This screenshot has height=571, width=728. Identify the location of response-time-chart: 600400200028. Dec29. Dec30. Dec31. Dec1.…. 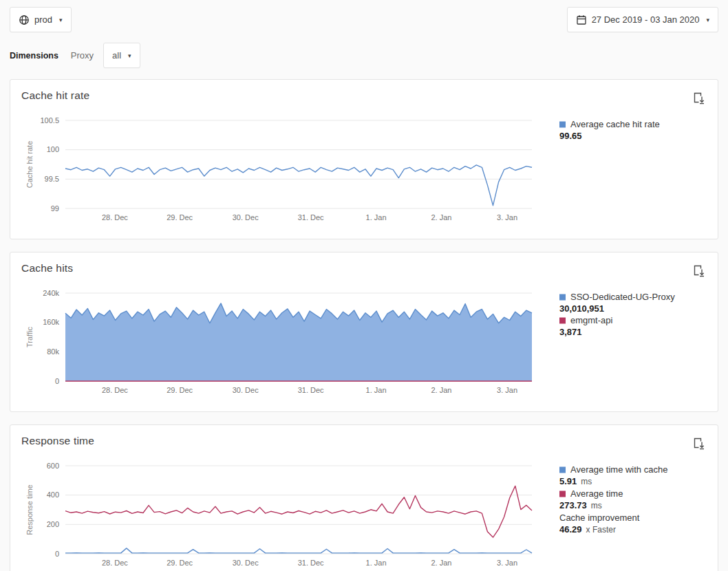
(281, 513).